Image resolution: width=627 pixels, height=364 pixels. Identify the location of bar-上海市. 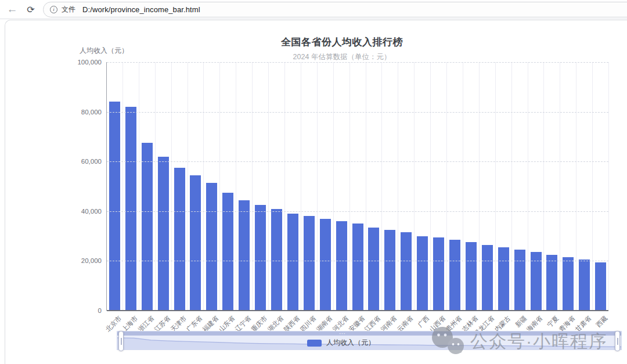
(131, 209).